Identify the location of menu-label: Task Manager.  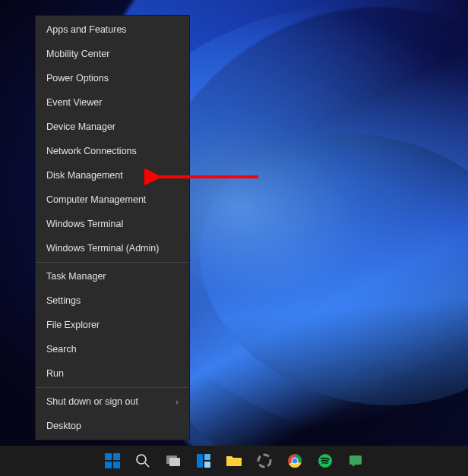
(76, 276).